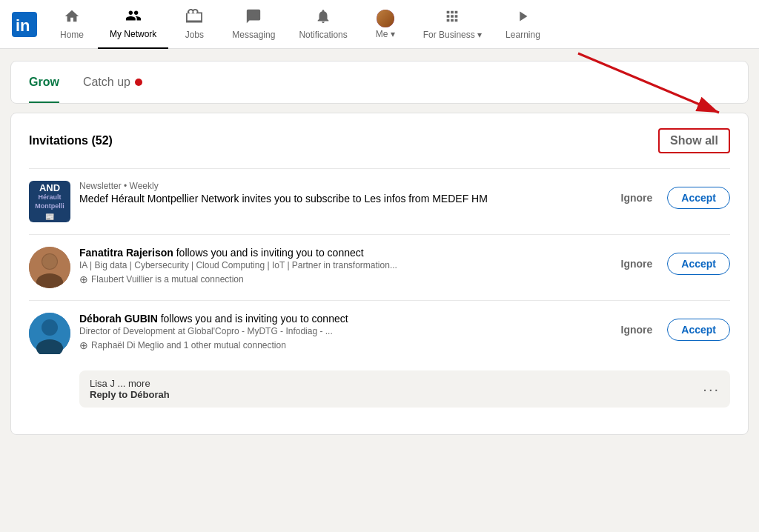 This screenshot has height=532, width=759. Describe the element at coordinates (253, 35) in the screenshot. I see `messaging-label: Messaging` at that location.